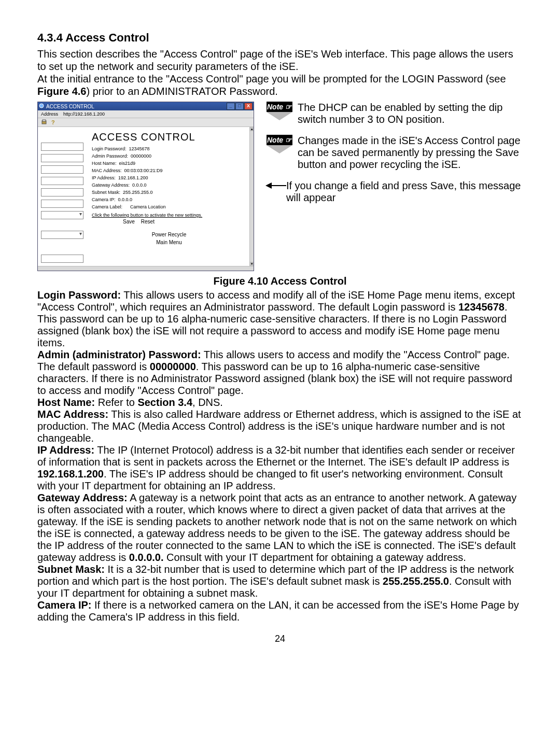  I want to click on info-column: ACCESS CONTROL Login Password: 12345678 …, so click(167, 196).